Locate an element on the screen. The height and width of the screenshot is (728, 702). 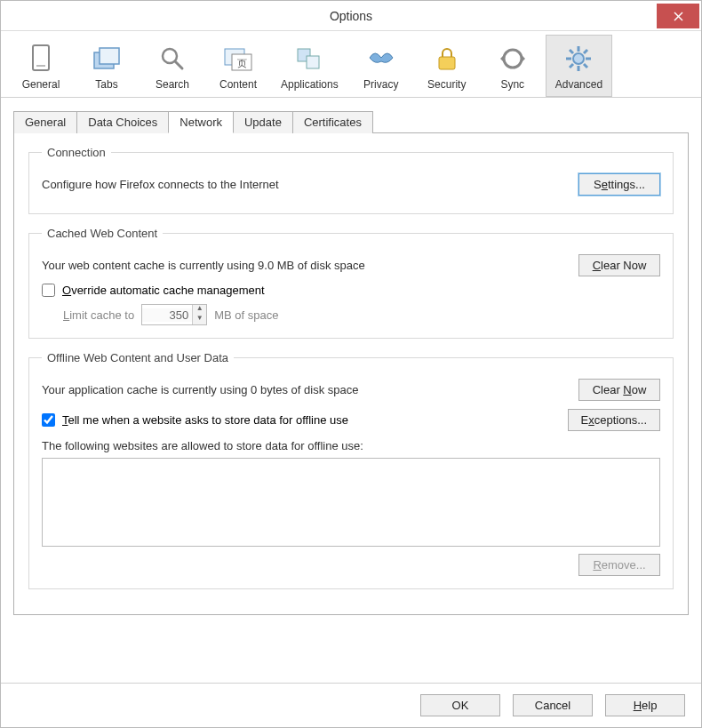
toolbar-privacy: Privacy is located at coordinates (381, 66).